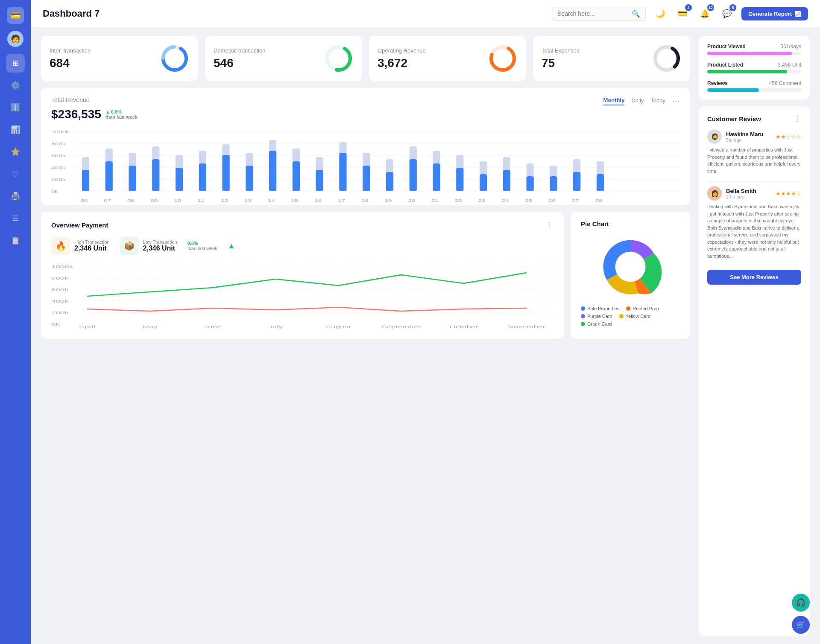  What do you see at coordinates (60, 290) in the screenshot?
I see `svg-text: 600k` at bounding box center [60, 290].